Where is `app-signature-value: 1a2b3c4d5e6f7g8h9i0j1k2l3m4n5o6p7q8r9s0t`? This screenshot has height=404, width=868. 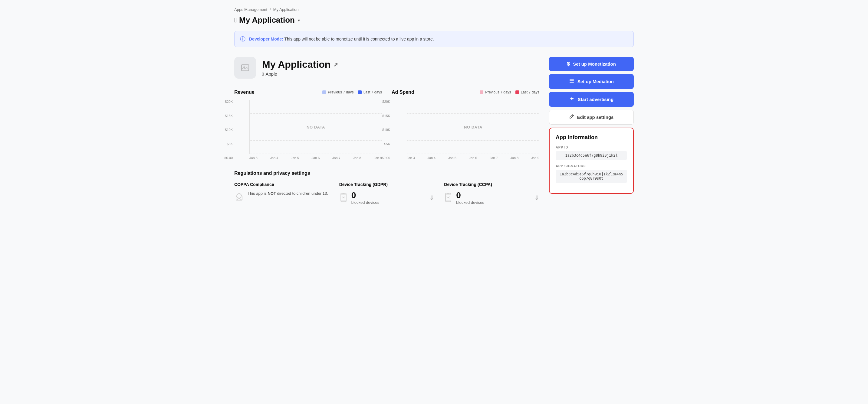 app-signature-value: 1a2b3c4d5e6f7g8h9i0j1k2l3m4n5o6p7q8r9s0t is located at coordinates (591, 176).